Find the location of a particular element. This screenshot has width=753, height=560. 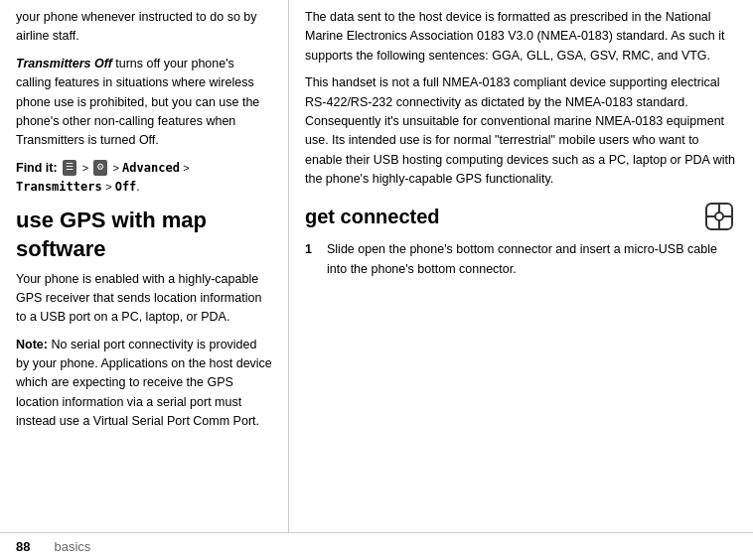

chevron-4: > is located at coordinates (109, 187).